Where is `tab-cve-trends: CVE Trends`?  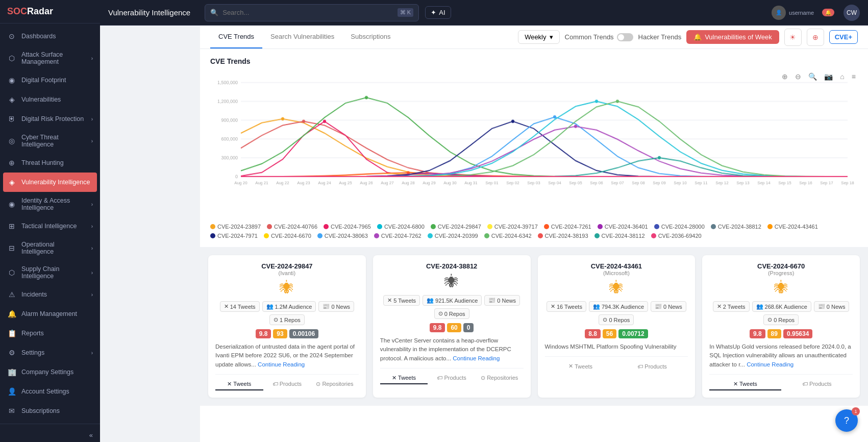 tab-cve-trends: CVE Trends is located at coordinates (236, 37).